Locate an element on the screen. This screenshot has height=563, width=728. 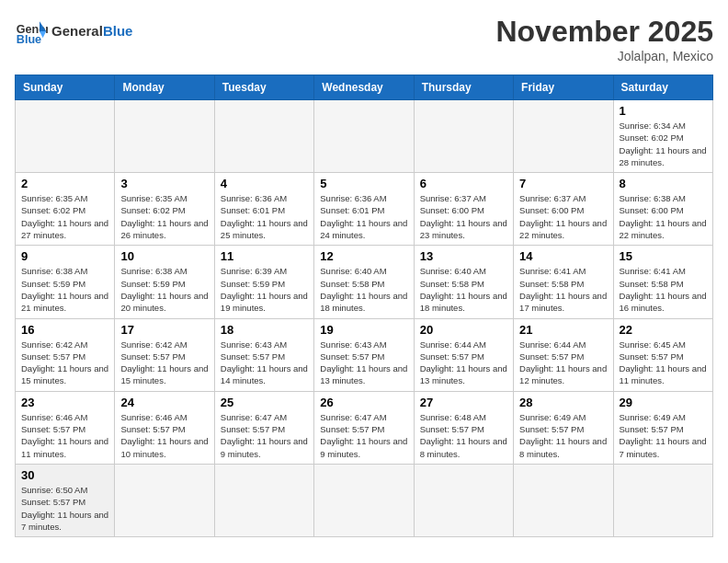
calendar-cell: 4Sunrise: 6:36 AM Sunset: 6:01 PM Daylig… is located at coordinates (264, 210).